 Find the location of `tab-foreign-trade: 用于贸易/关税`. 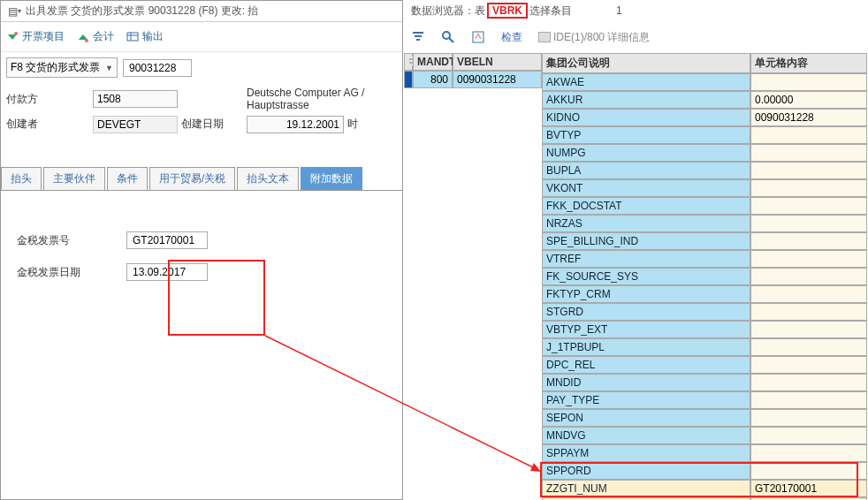

tab-foreign-trade: 用于贸易/关税 is located at coordinates (193, 178).